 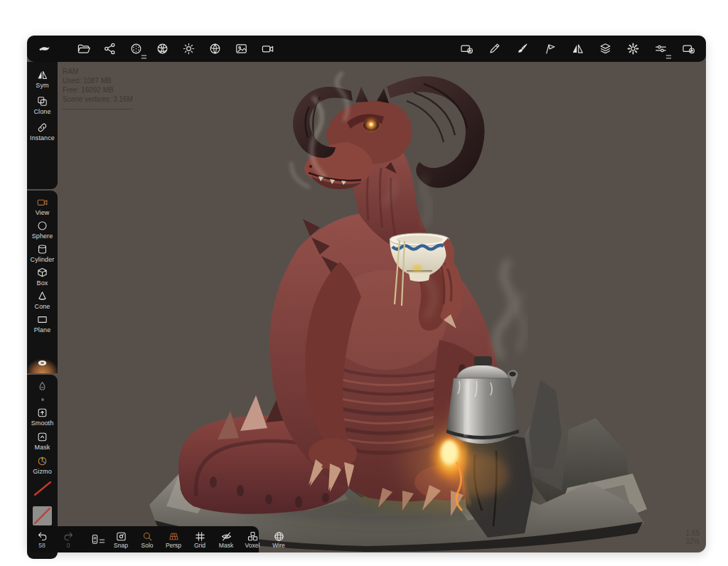 I want to click on top-toolbar, so click(x=367, y=48).